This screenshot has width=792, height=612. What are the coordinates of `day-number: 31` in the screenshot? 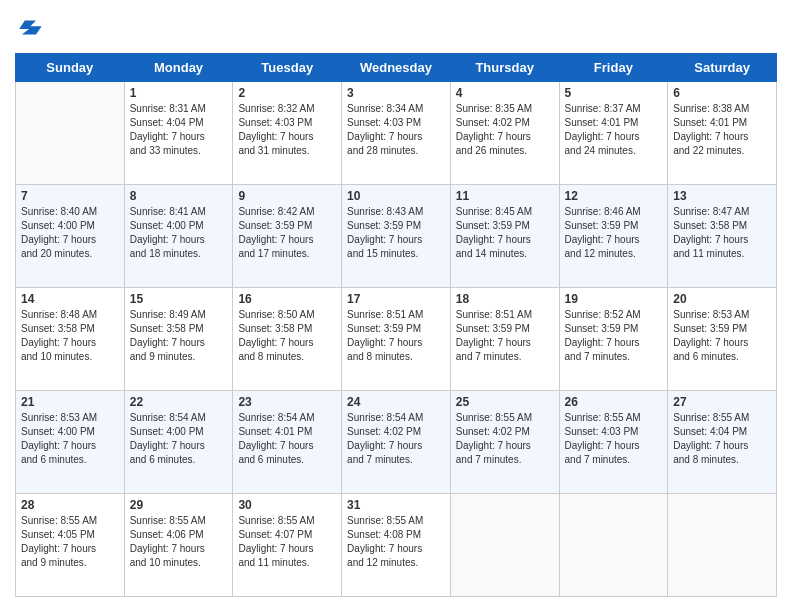 It's located at (396, 505).